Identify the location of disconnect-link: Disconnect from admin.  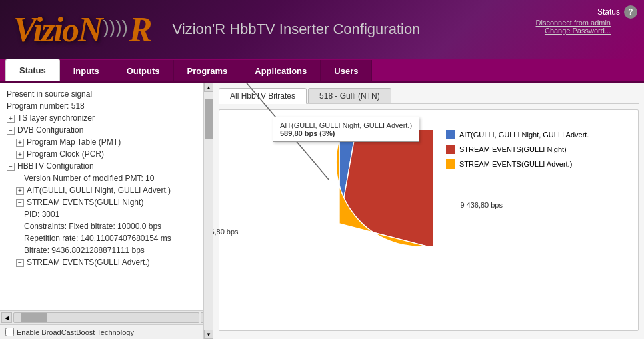
(573, 23).